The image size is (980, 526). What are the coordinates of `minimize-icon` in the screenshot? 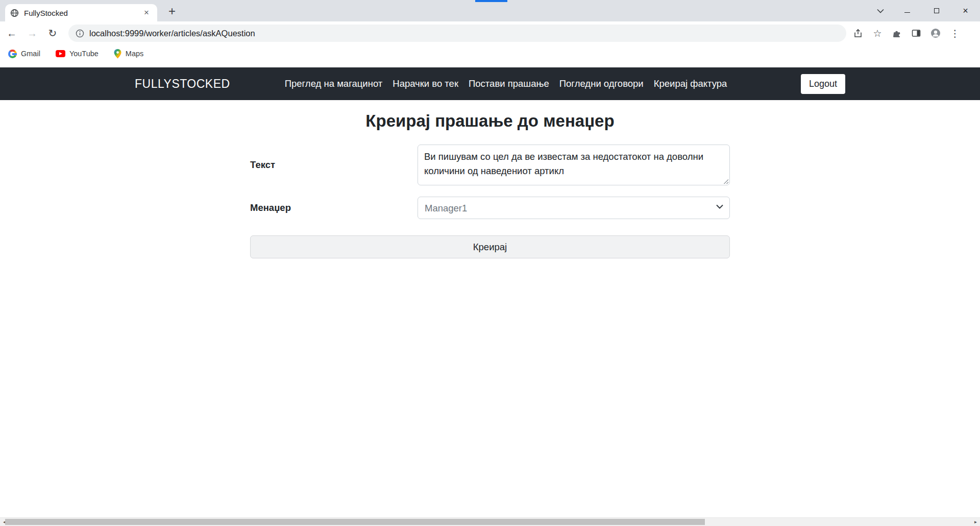 It's located at (908, 12).